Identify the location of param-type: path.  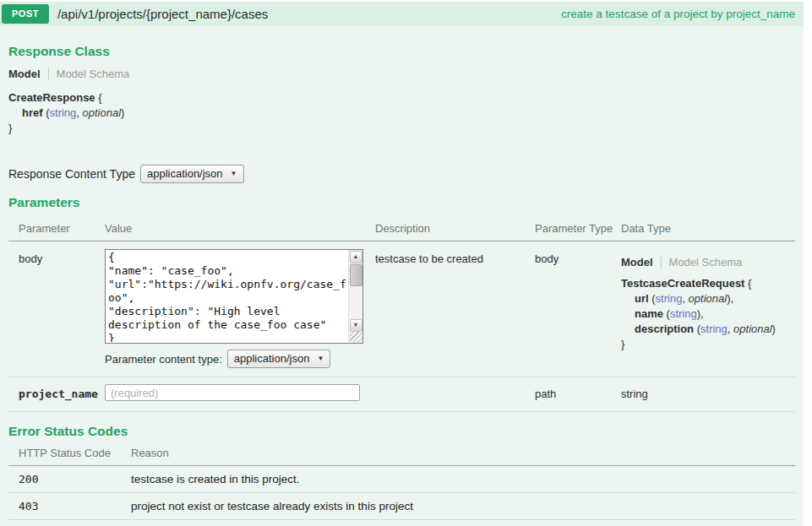
(578, 392).